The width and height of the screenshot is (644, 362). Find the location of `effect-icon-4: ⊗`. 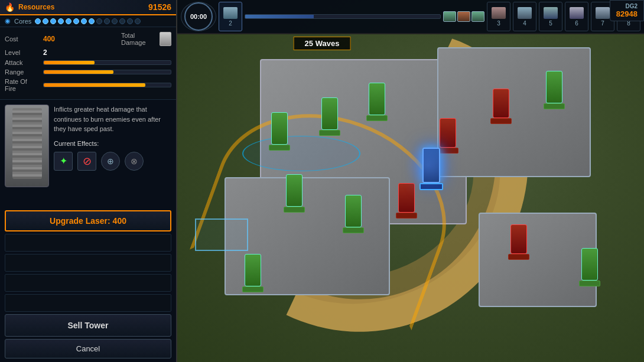

effect-icon-4: ⊗ is located at coordinates (134, 161).